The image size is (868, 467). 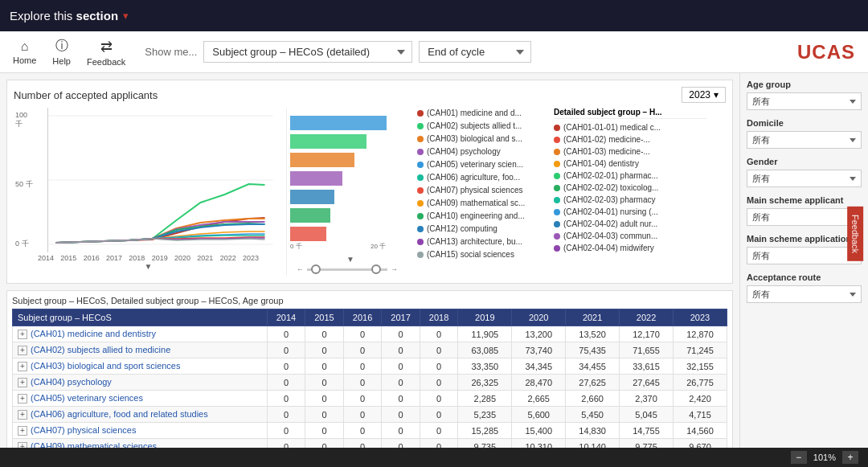 I want to click on table-value-cell: 63,085, so click(x=485, y=350).